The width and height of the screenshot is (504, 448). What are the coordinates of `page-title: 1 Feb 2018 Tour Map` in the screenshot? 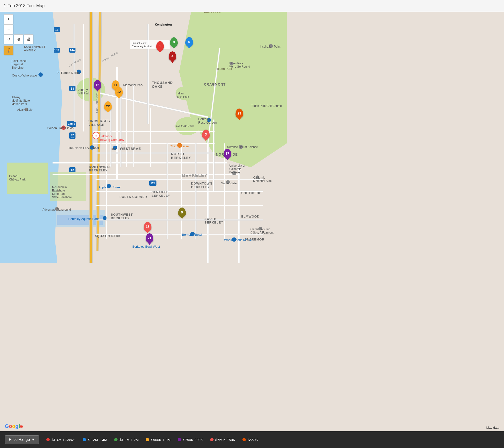 It's located at (24, 6).